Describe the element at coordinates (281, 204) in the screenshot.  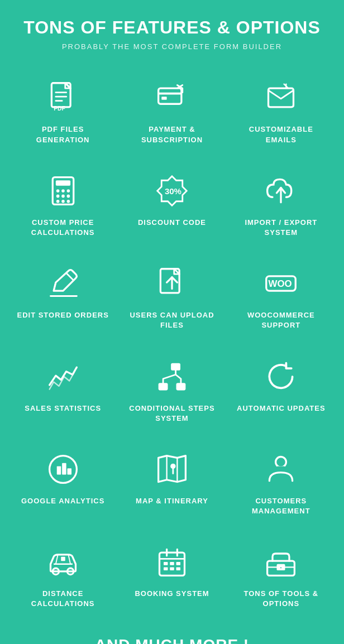
I see `feature-cell-import-export: IMPORT / EXPORT SYSTEM` at that location.